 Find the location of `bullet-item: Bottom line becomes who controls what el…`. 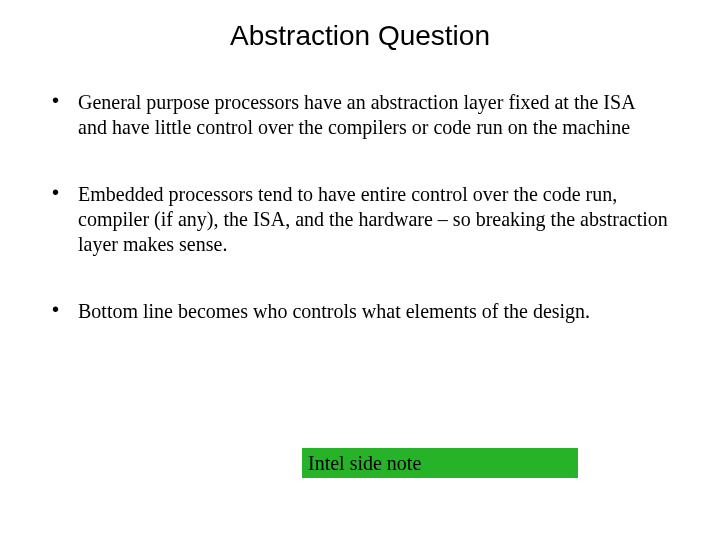

bullet-item: Bottom line becomes who controls what el… is located at coordinates (358, 312).